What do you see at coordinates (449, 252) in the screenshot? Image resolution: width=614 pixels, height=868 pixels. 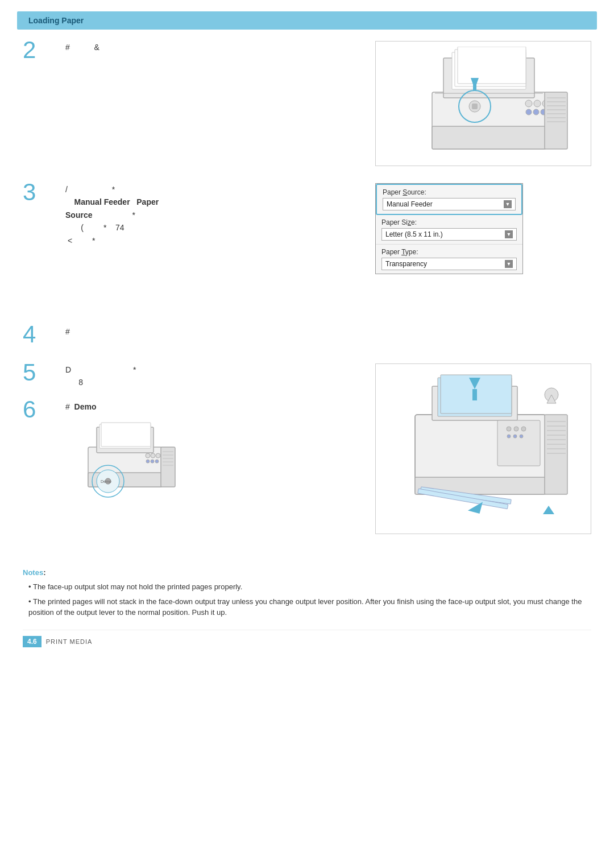 I see `paper-type-label: Paper Type:` at bounding box center [449, 252].